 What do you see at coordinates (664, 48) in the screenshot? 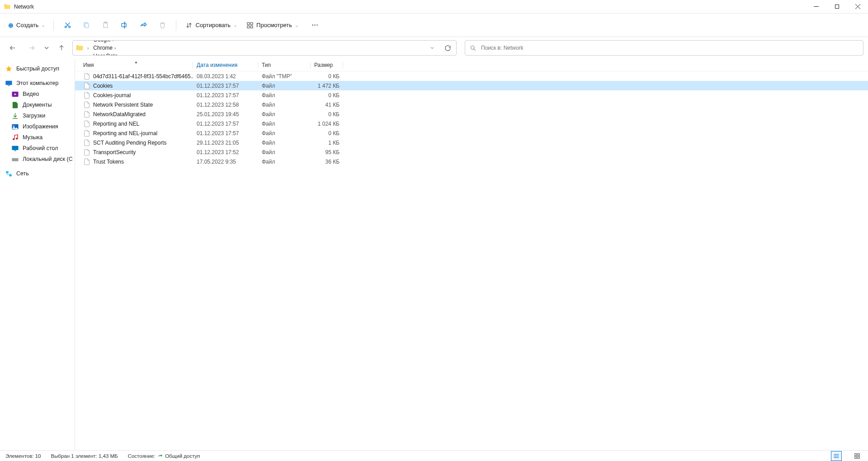
I see `search-box` at bounding box center [664, 48].